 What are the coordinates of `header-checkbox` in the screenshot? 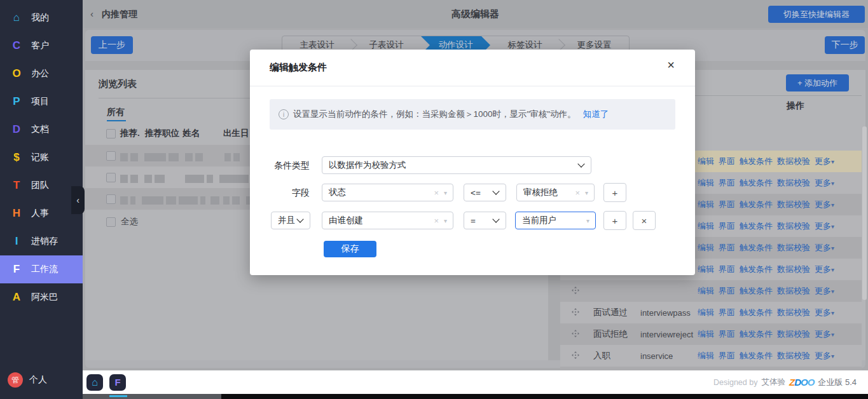 It's located at (111, 133).